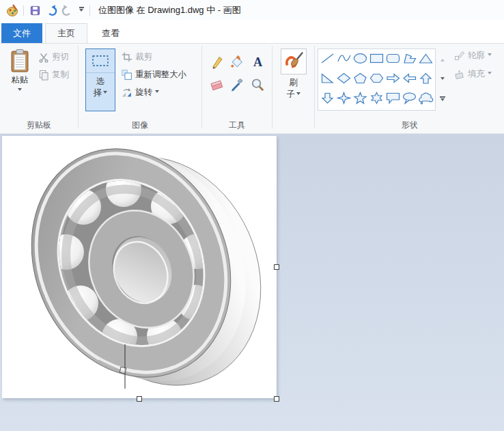 This screenshot has width=504, height=431. I want to click on ellipse-icon, so click(361, 59).